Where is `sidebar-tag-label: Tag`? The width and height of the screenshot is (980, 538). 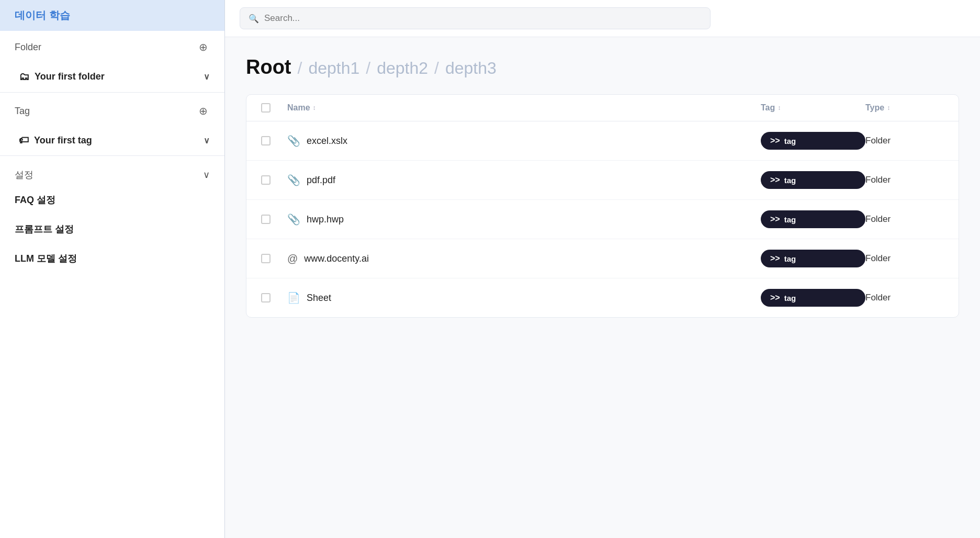
sidebar-tag-label: Tag is located at coordinates (22, 111).